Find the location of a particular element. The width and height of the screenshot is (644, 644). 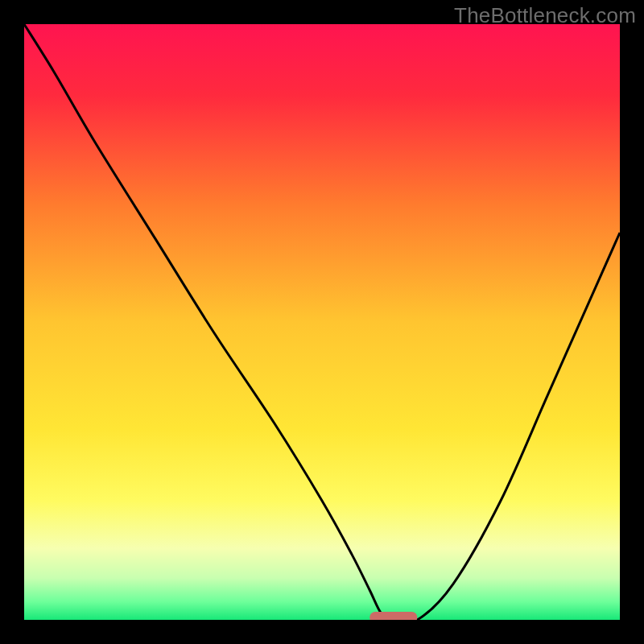

watermark-text: TheBottleneck.com is located at coordinates (545, 16).